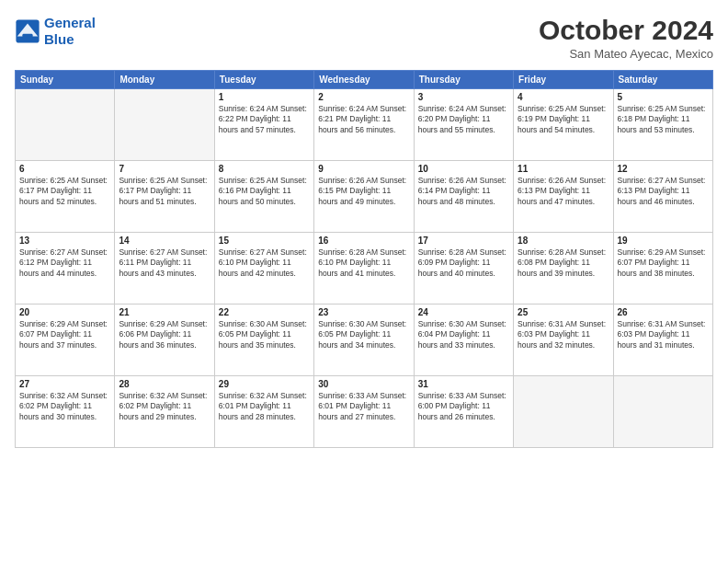 The width and height of the screenshot is (728, 563). What do you see at coordinates (265, 385) in the screenshot?
I see `day-number: 29` at bounding box center [265, 385].